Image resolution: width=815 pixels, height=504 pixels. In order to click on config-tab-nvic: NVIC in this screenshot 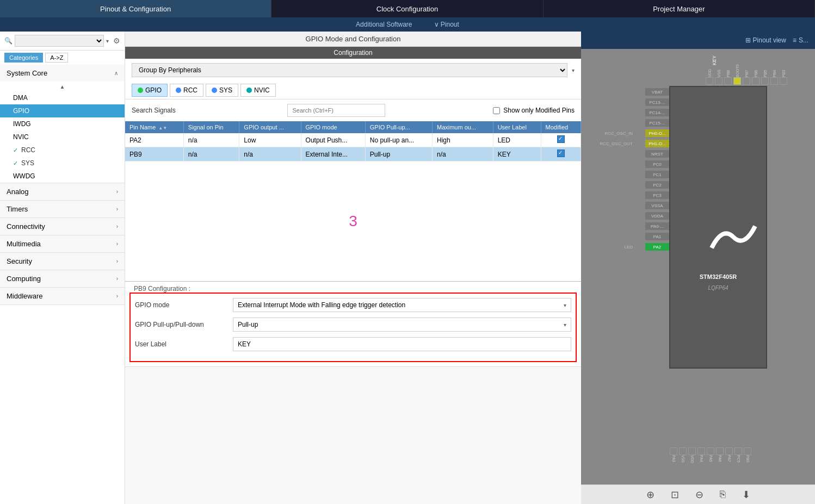, I will do `click(258, 90)`.